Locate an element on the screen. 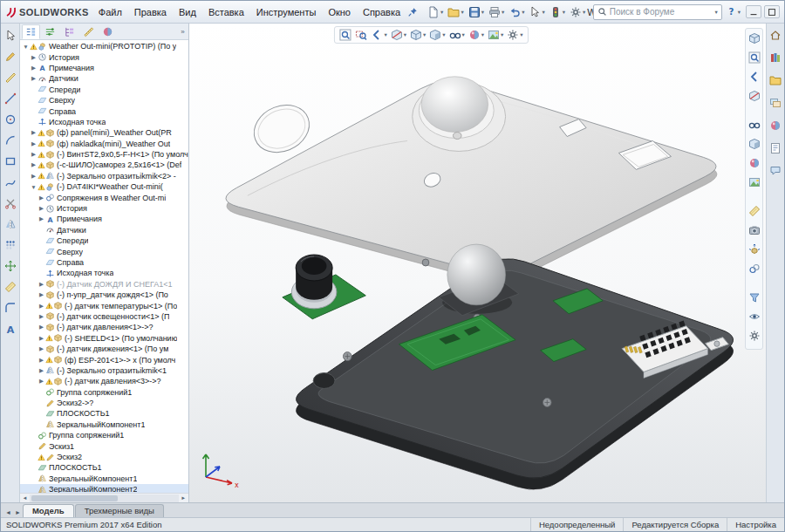 The image size is (785, 532). exploded-view-button is located at coordinates (754, 251).